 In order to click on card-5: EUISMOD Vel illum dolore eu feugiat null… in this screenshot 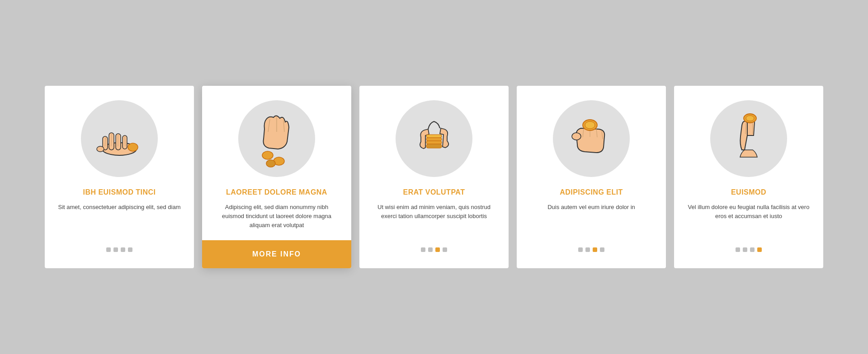, I will do `click(749, 177)`.